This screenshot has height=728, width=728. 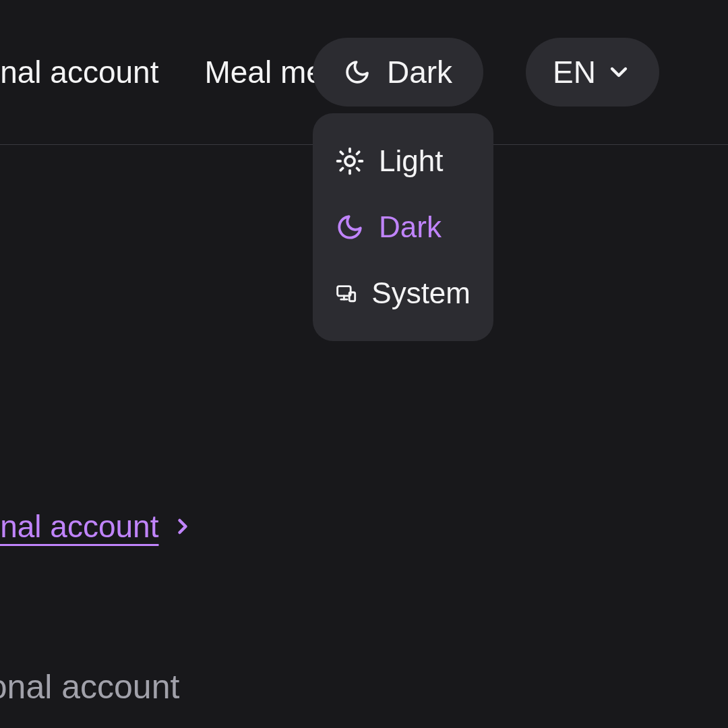 I want to click on language-current-label: EN, so click(x=574, y=72).